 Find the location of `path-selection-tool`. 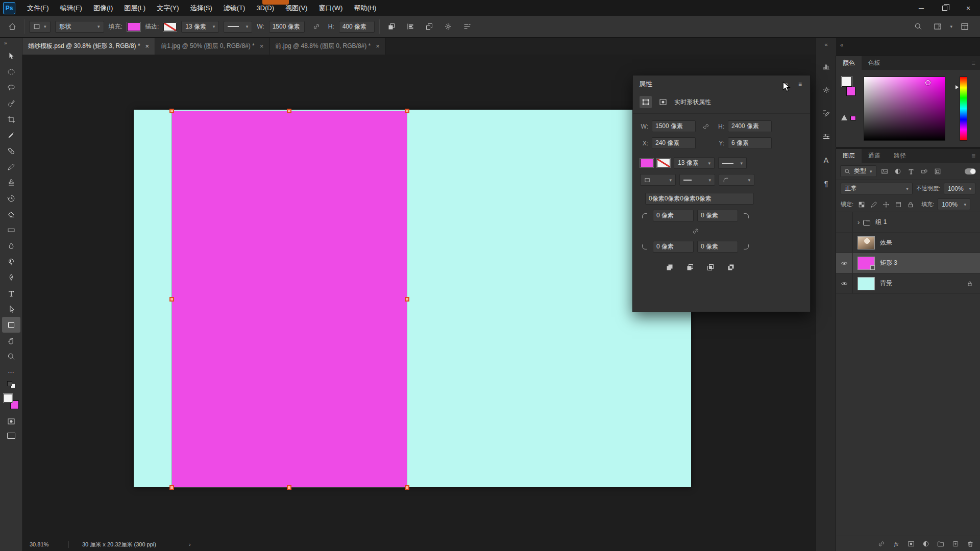

path-selection-tool is located at coordinates (11, 309).